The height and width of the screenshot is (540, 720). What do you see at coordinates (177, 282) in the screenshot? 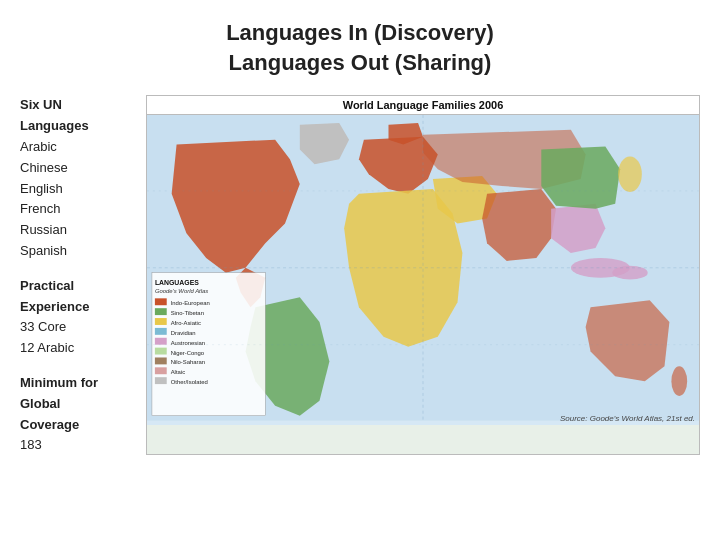
I see `svg-text: LANGUAGES` at bounding box center [177, 282].